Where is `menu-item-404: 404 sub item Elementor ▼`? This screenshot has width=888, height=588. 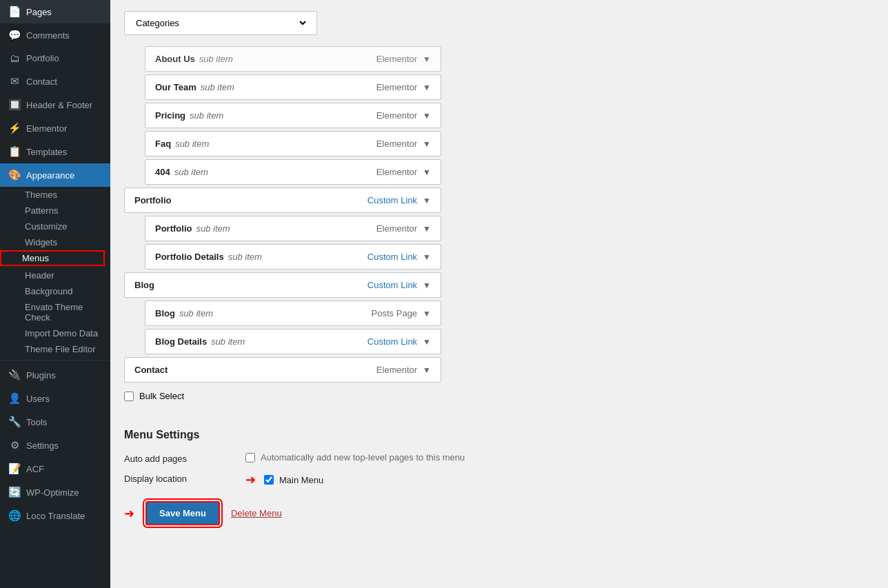 menu-item-404: 404 sub item Elementor ▼ is located at coordinates (293, 172).